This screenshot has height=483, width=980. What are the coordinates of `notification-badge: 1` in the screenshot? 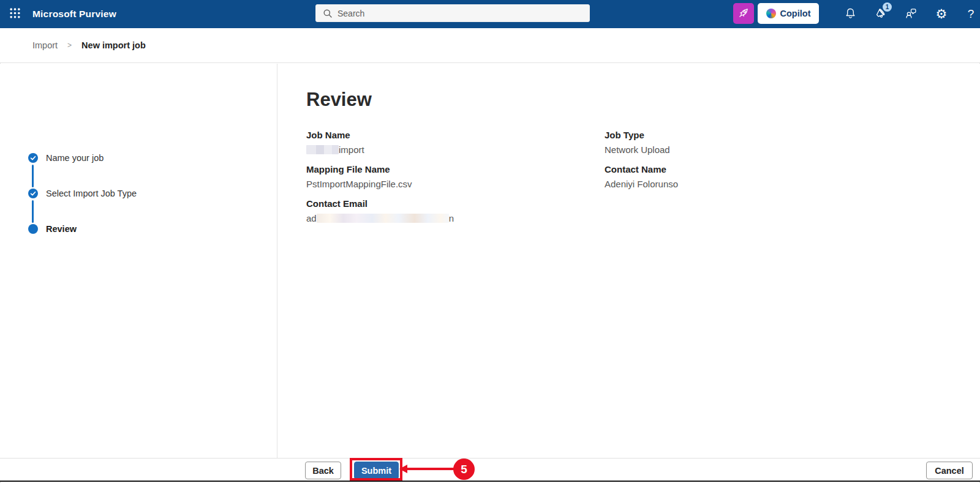 It's located at (887, 7).